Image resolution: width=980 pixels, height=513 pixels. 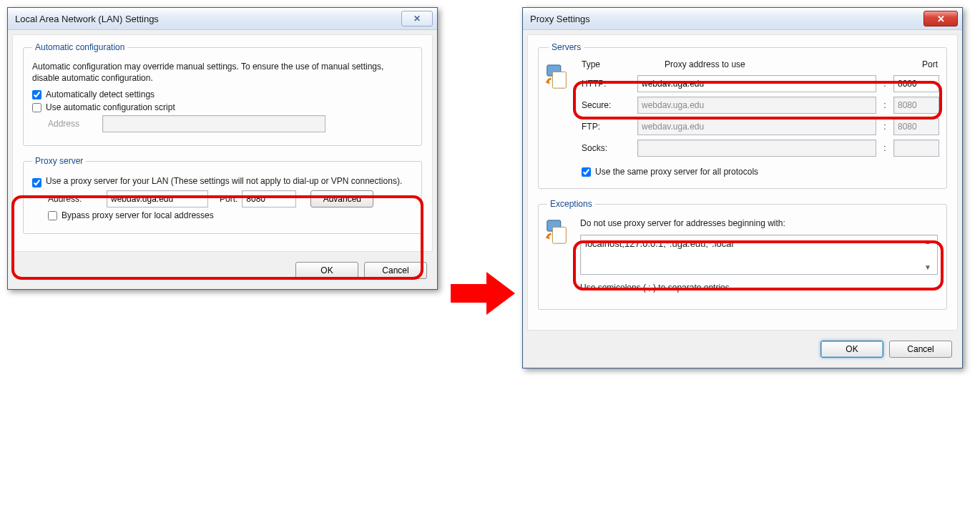 I want to click on prx-titlebar: Proxy Settings, so click(x=743, y=19).